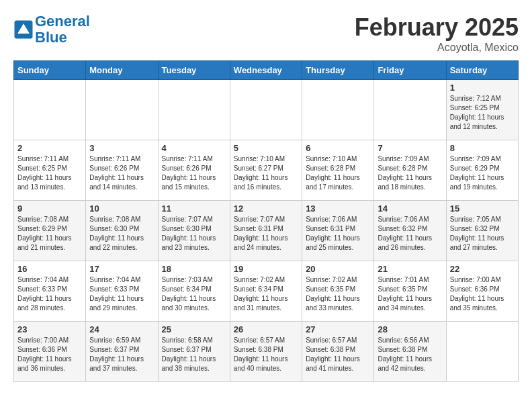  I want to click on day-cell: 18Sunrise: 7:03 AM Sunset: 6:34 PM Dayli…, so click(193, 291).